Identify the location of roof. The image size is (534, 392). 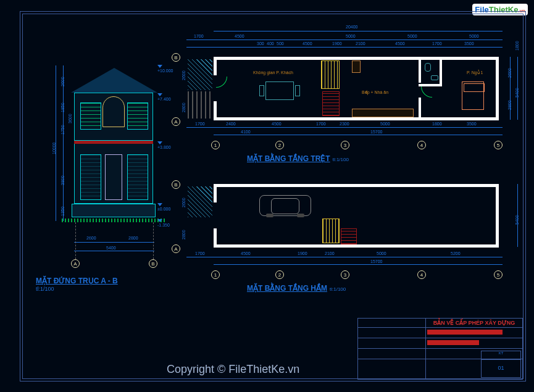
(114, 80).